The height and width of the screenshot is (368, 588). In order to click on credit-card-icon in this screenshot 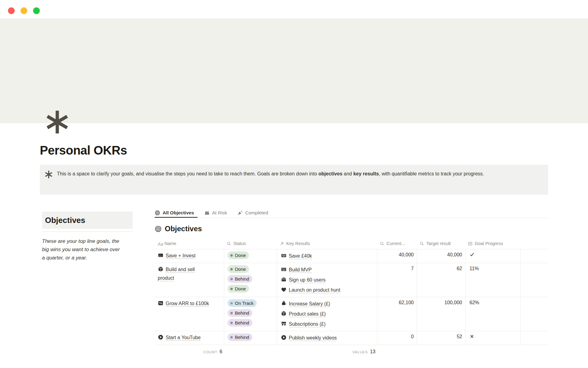, I will do `click(160, 255)`.